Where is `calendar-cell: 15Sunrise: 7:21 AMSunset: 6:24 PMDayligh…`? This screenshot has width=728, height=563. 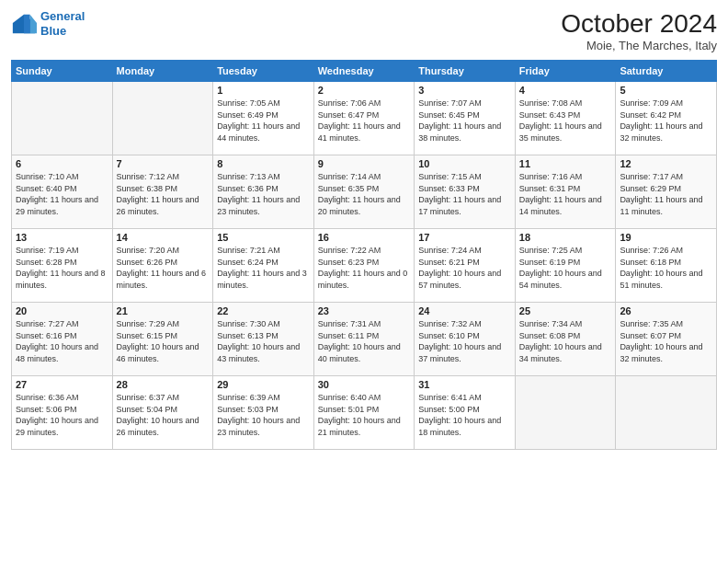 calendar-cell: 15Sunrise: 7:21 AMSunset: 6:24 PMDayligh… is located at coordinates (264, 266).